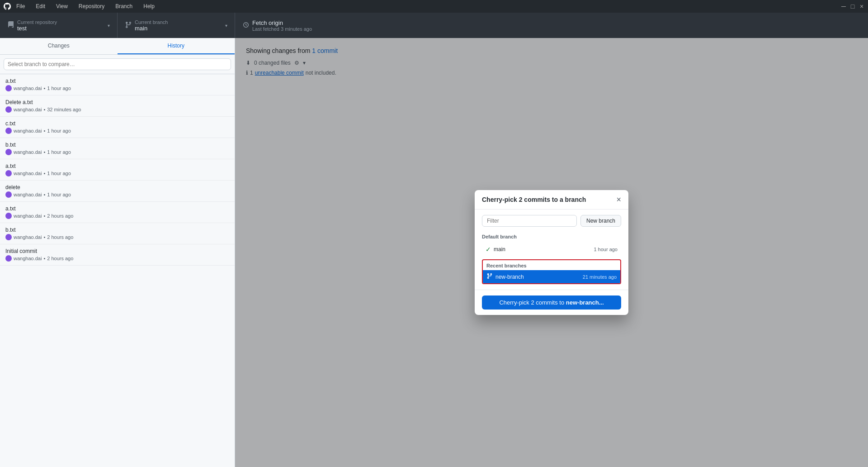 This screenshot has width=868, height=467. Describe the element at coordinates (59, 25) in the screenshot. I see `repo-selector: Current repository test ▾` at that location.